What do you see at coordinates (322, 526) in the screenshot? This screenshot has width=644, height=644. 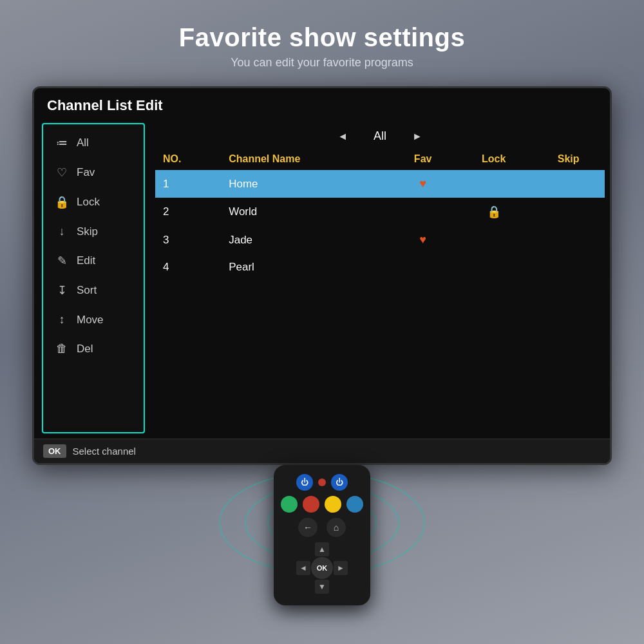 I see `remote-area: ⏻ ⏻ ← ⌂ ▲ ▼ ◄ ► OK` at bounding box center [322, 526].